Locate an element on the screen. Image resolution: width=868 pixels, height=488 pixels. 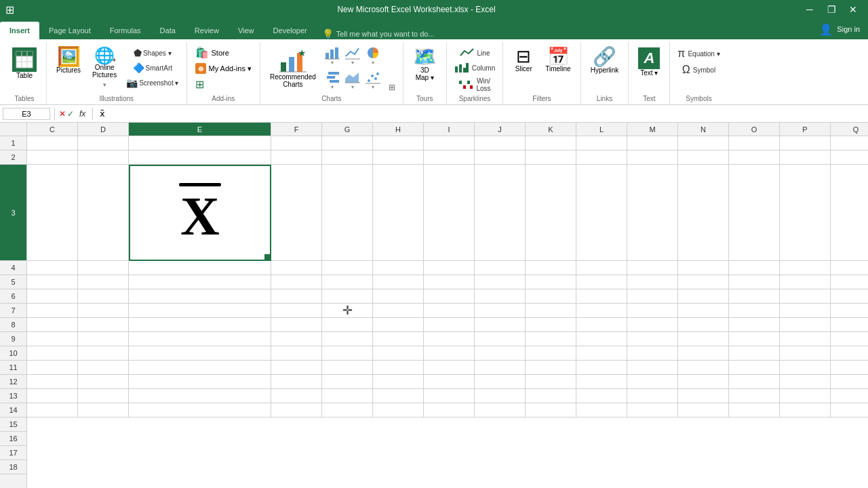
row-header-1: 1 is located at coordinates (14, 144).